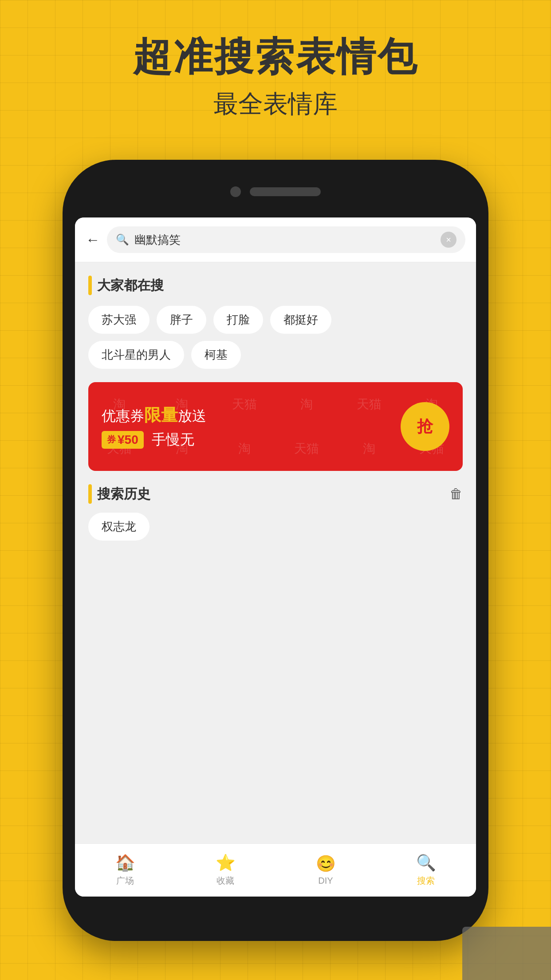 The image size is (551, 980). Describe the element at coordinates (90, 494) in the screenshot. I see `history-indicator` at that location.